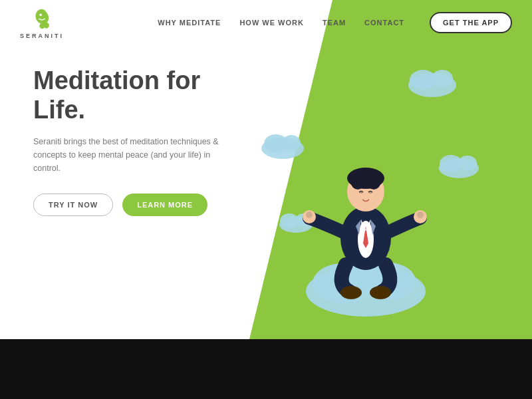  What do you see at coordinates (432, 84) in the screenshot?
I see `cloud-top-right` at bounding box center [432, 84].